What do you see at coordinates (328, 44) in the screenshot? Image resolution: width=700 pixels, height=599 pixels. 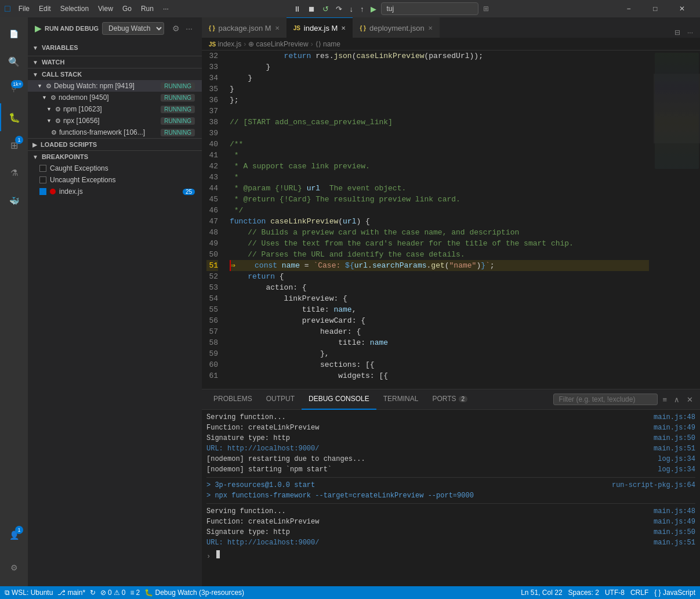 I see `breadcrumb-symbol: ⟨⟩ name` at bounding box center [328, 44].